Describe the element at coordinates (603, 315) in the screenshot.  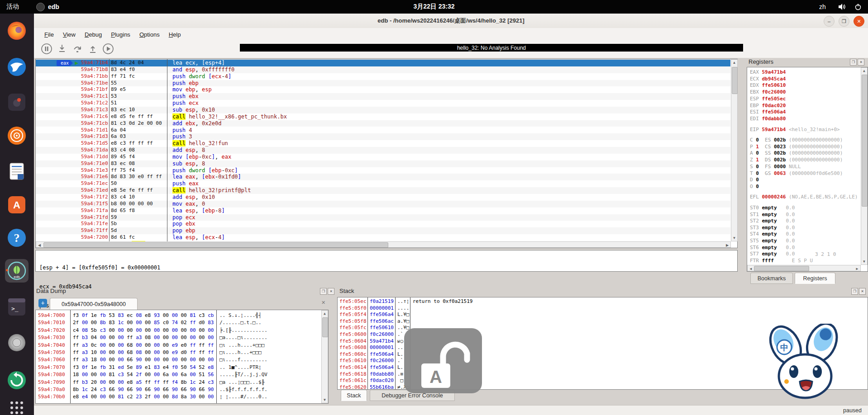
I see `stack-row: ffe5:05f4ffe506a4L.¥□` at that location.